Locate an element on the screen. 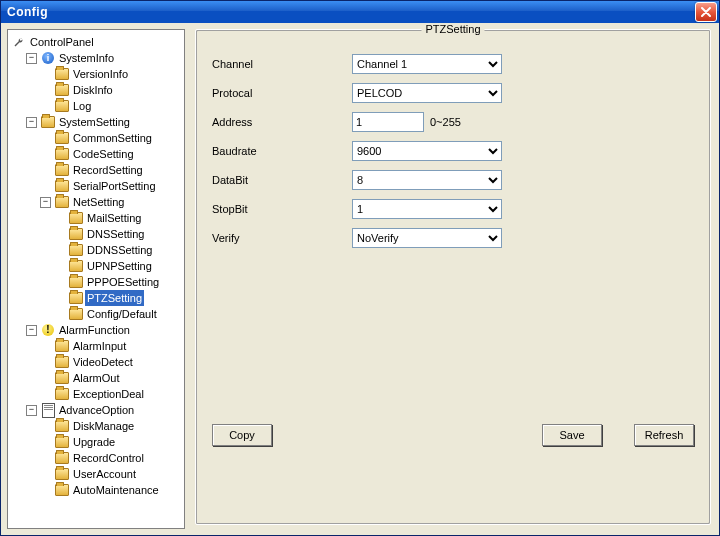 The height and width of the screenshot is (536, 720). baudrate-select-input: 9600 is located at coordinates (427, 151).